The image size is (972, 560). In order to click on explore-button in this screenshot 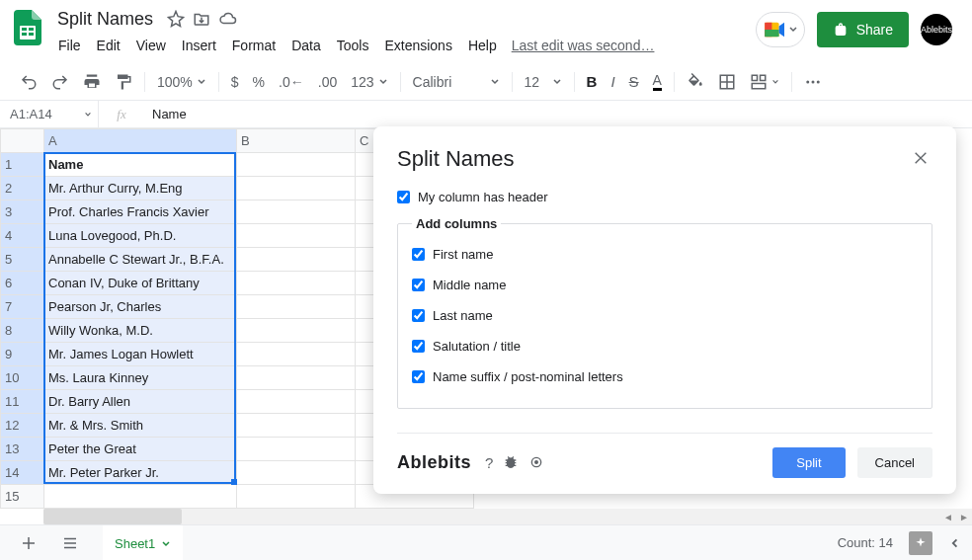, I will do `click(921, 543)`.